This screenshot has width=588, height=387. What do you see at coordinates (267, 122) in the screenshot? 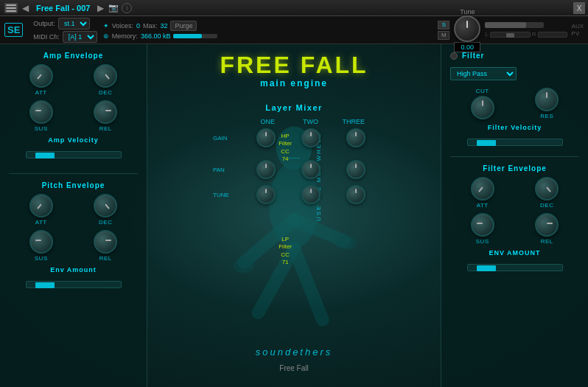
I see `col-one-label: ONE` at bounding box center [267, 122].